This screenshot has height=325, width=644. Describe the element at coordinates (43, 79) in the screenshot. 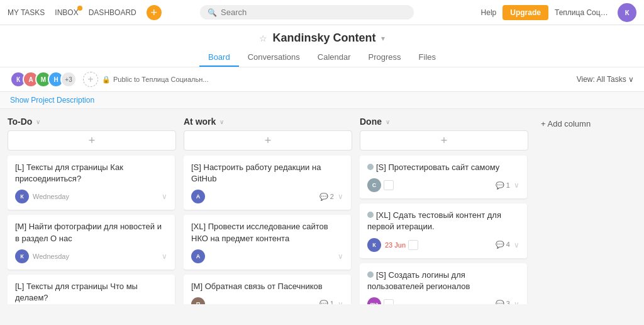

I see `member-avatars: КАМН+3` at that location.